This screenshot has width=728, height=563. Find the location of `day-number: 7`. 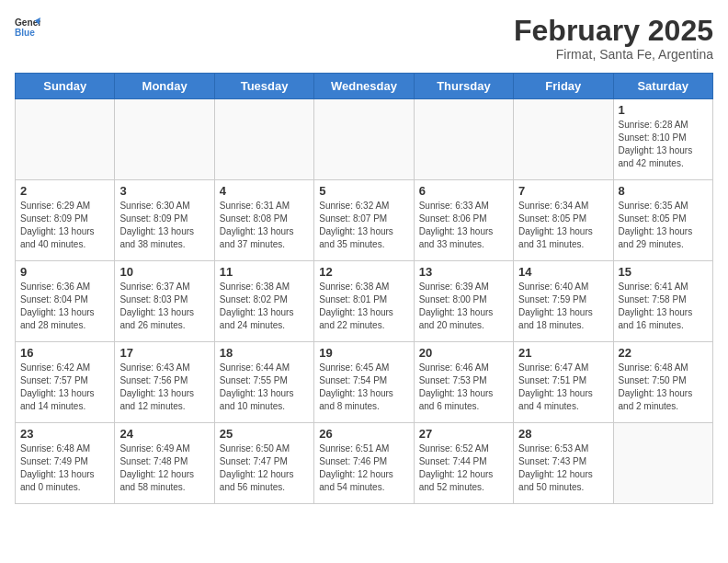

day-number: 7 is located at coordinates (563, 191).